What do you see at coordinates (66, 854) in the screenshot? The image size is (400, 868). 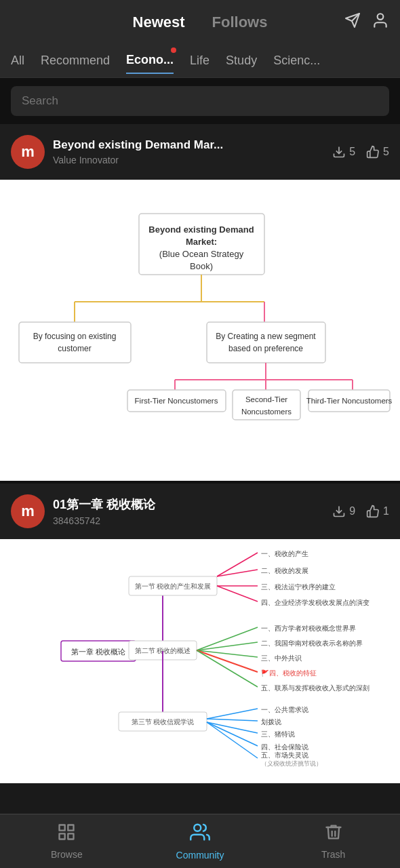 I see `nav-browse-label: Browse` at bounding box center [66, 854].